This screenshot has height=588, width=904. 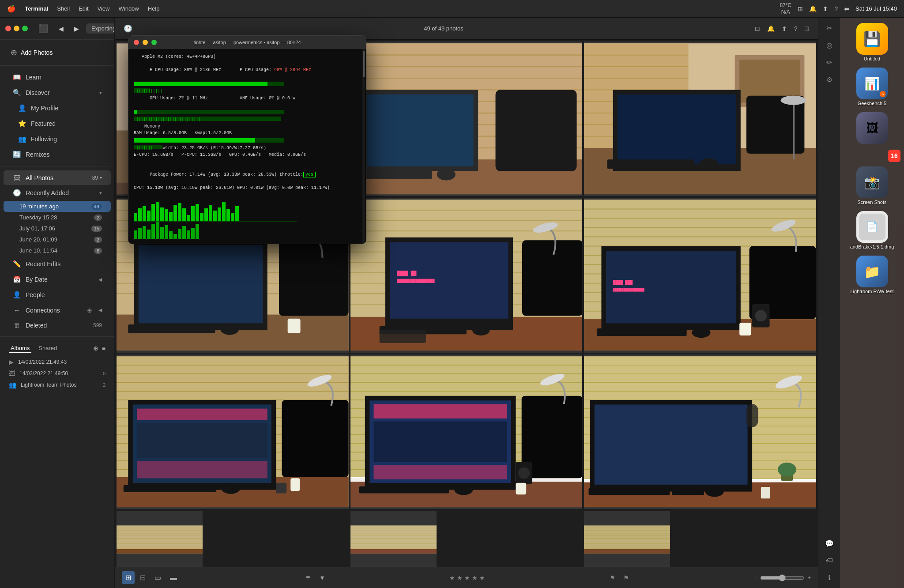 What do you see at coordinates (475, 578) in the screenshot?
I see `star-4: ★` at bounding box center [475, 578].